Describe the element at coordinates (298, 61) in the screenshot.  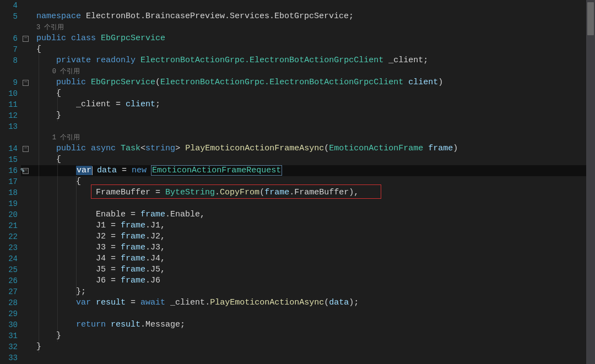
I see `code-line: 8 private readonly ElectronBotActionGrpc…` at that location.